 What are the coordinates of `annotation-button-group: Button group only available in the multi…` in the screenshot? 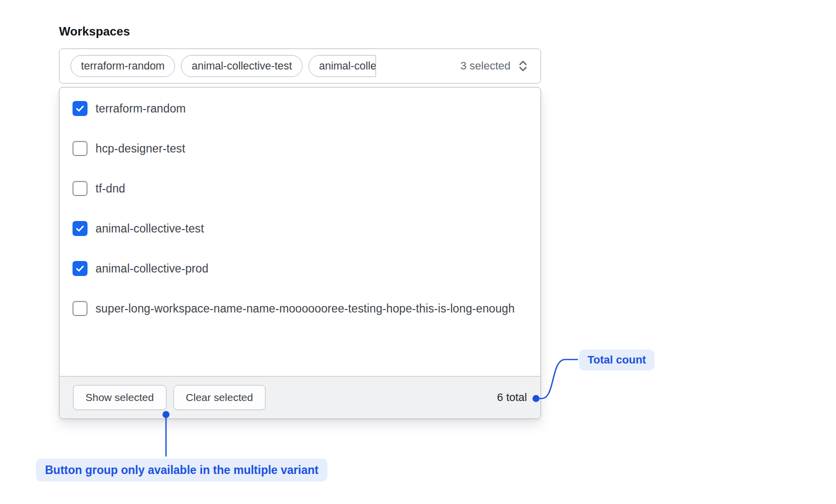 It's located at (182, 470).